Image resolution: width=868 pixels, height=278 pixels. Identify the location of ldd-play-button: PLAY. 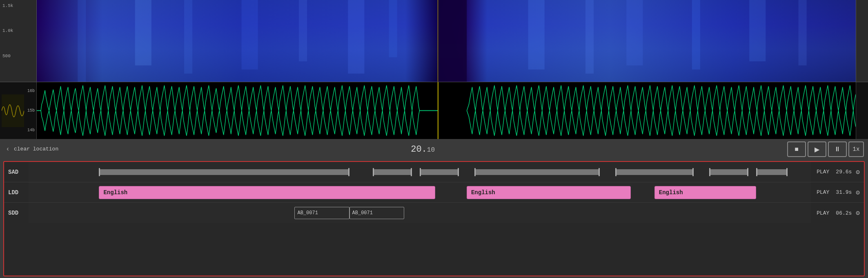
(823, 192).